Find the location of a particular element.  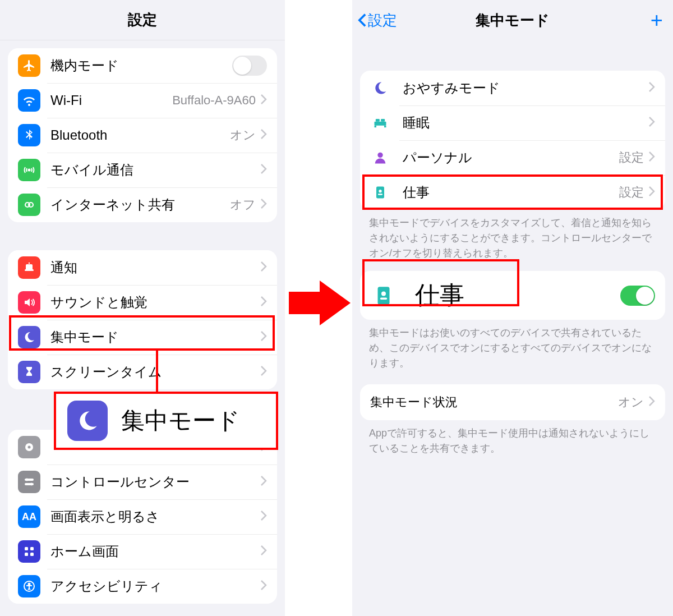

row-personal: パーソナル 設定 is located at coordinates (513, 158).